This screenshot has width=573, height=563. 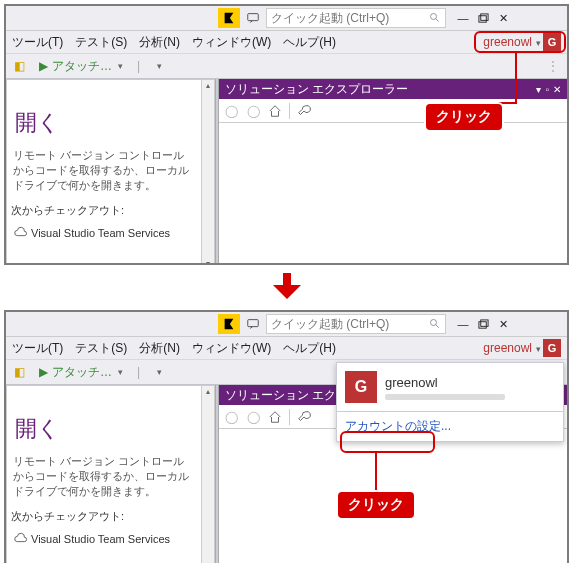 I want to click on highlight-user-area, so click(x=520, y=42).